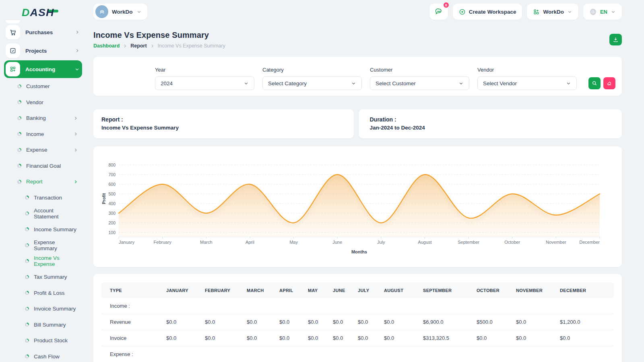 This screenshot has height=362, width=644. What do you see at coordinates (538, 290) in the screenshot?
I see `column-header: NOVEMBER` at bounding box center [538, 290].